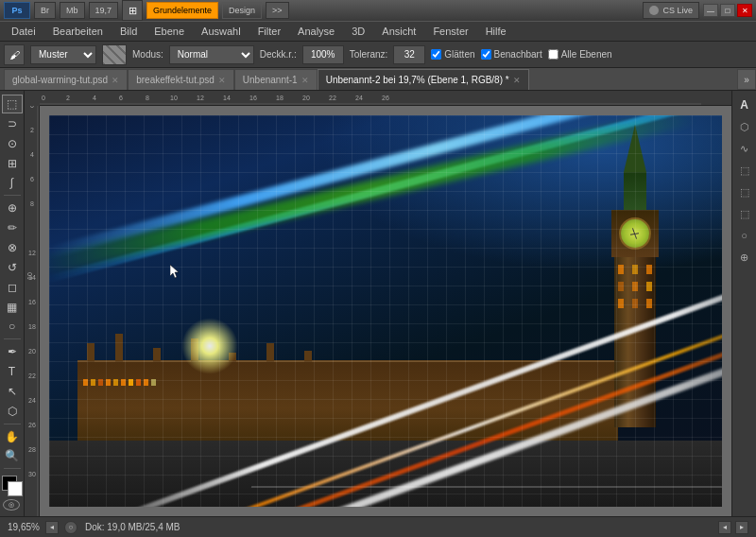 This screenshot has height=537, width=756. Describe the element at coordinates (12, 228) in the screenshot. I see `tool-brush: ✏` at that location.